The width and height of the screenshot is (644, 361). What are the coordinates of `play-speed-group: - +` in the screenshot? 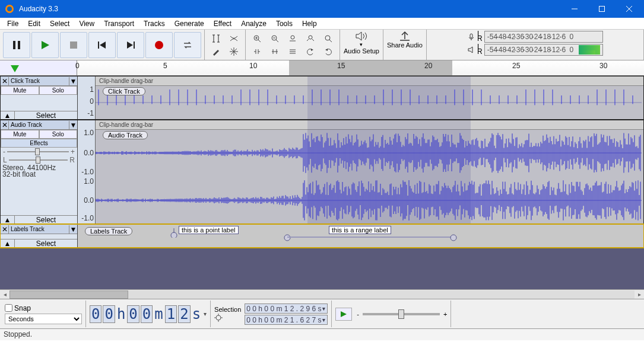 It's located at (392, 314).